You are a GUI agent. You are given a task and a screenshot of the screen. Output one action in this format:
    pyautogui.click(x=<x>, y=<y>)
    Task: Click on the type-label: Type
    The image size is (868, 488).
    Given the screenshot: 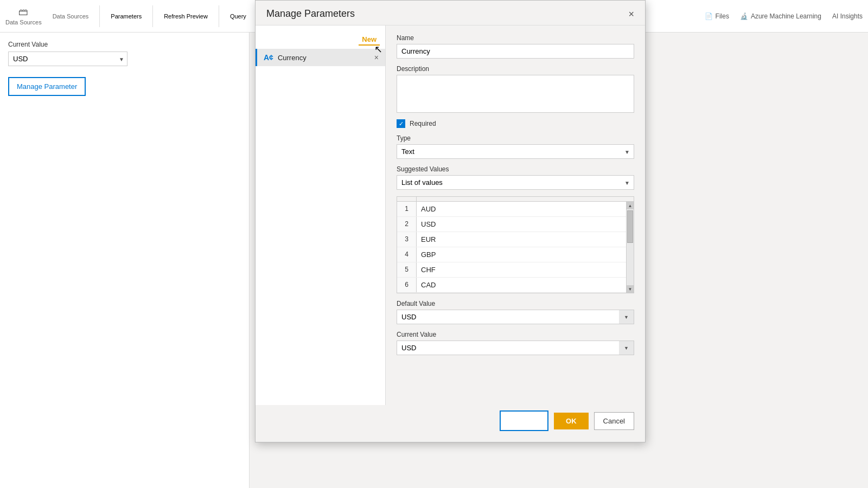 What is the action you would take?
    pyautogui.click(x=515, y=138)
    